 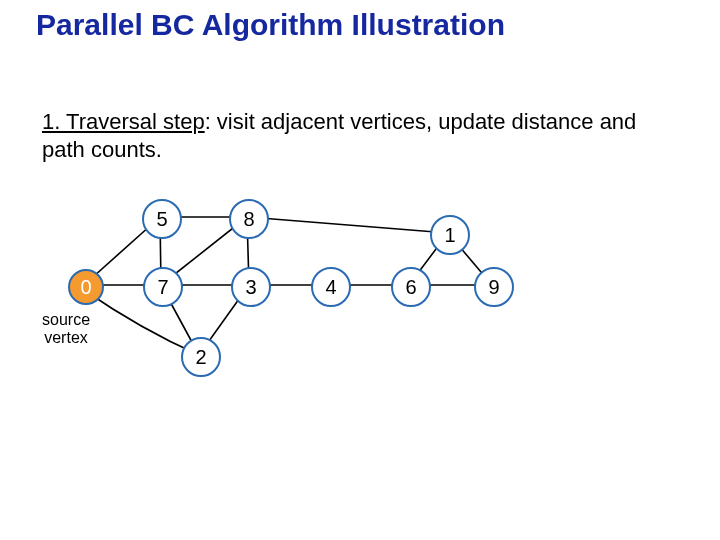 I want to click on node-1: 1, so click(x=450, y=235).